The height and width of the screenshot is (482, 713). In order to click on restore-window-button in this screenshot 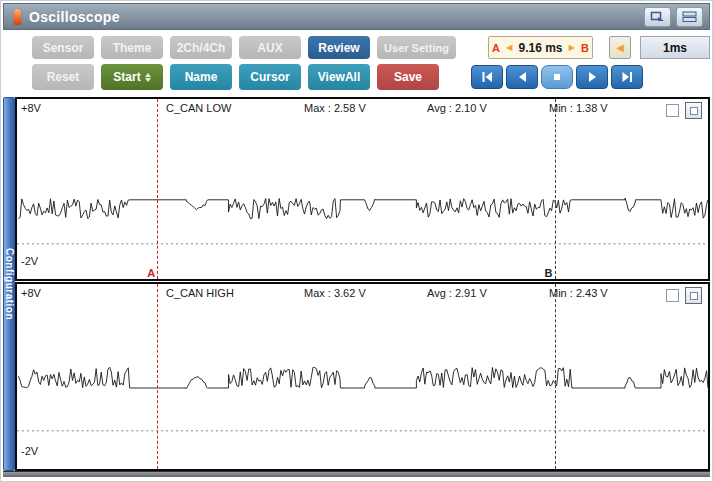, I will do `click(658, 17)`.